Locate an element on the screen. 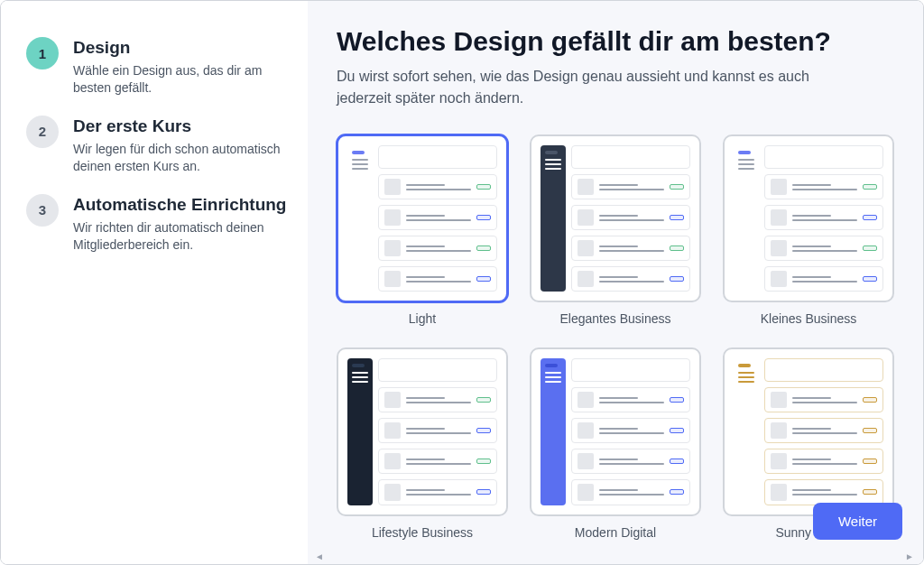 This screenshot has width=924, height=565. step-number: 3 is located at coordinates (42, 210).